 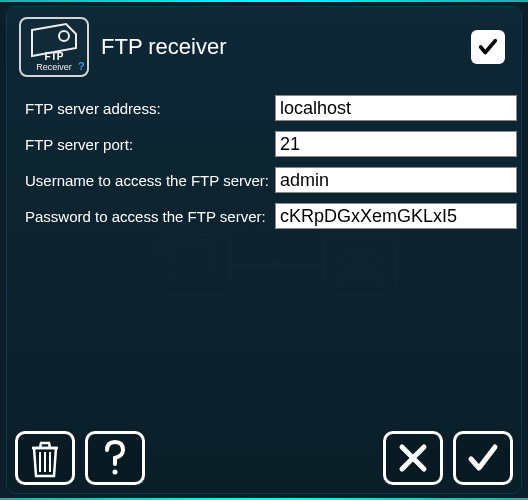 I want to click on cancel-button, so click(x=413, y=458).